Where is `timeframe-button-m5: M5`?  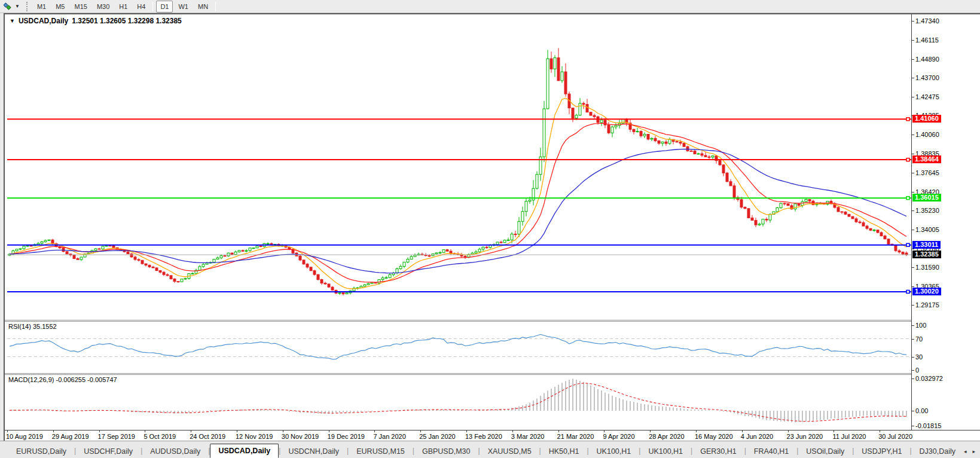
timeframe-button-m5: M5 is located at coordinates (60, 7).